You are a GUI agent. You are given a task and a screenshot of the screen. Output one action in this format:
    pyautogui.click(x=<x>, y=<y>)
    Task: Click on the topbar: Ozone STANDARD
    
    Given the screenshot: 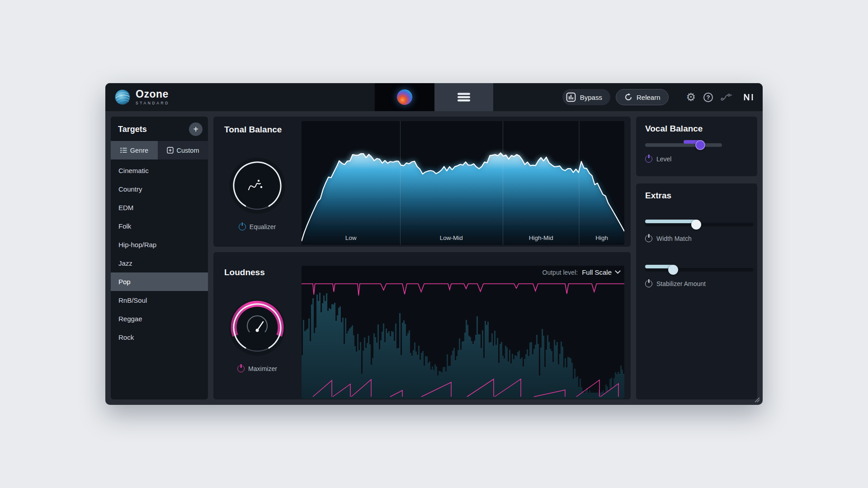 What is the action you would take?
    pyautogui.click(x=434, y=97)
    